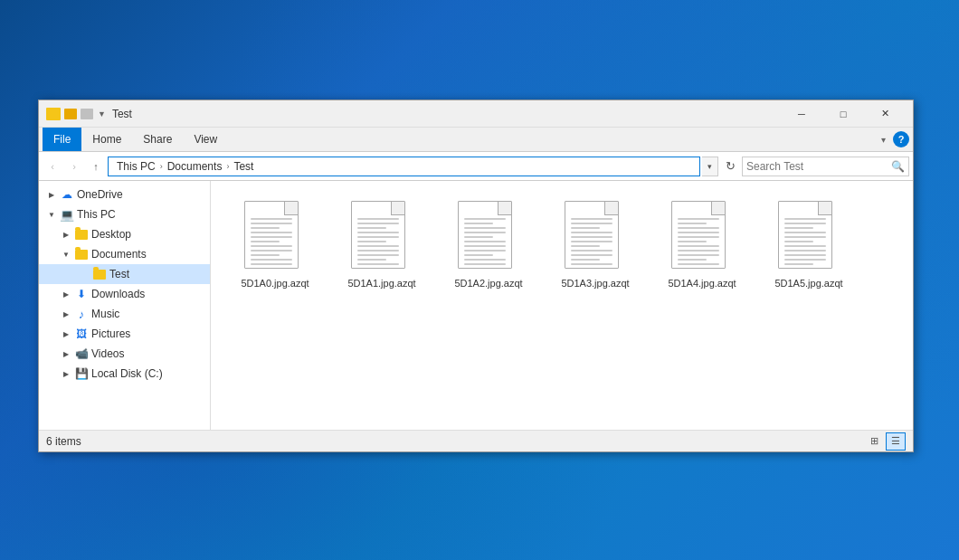 The height and width of the screenshot is (560, 959). I want to click on tab-view: View, so click(205, 139).